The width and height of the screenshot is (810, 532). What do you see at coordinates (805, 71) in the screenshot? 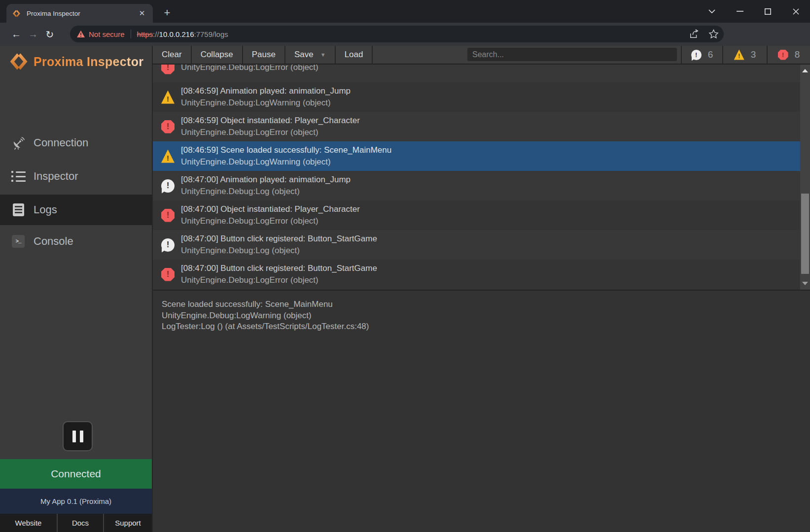
I see `scroll-up-icon` at bounding box center [805, 71].